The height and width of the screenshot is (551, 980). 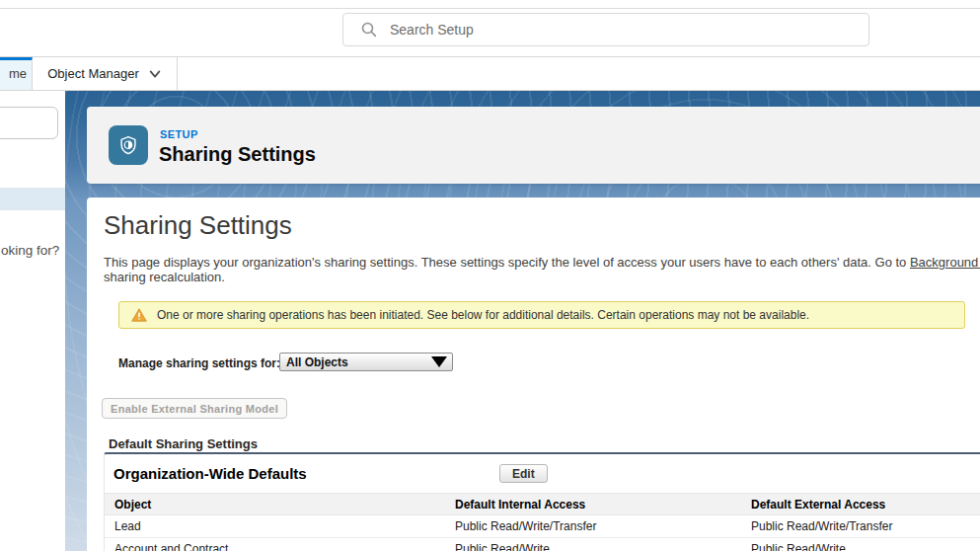 What do you see at coordinates (30, 251) in the screenshot?
I see `sidebar-looking-for-text: oking for?` at bounding box center [30, 251].